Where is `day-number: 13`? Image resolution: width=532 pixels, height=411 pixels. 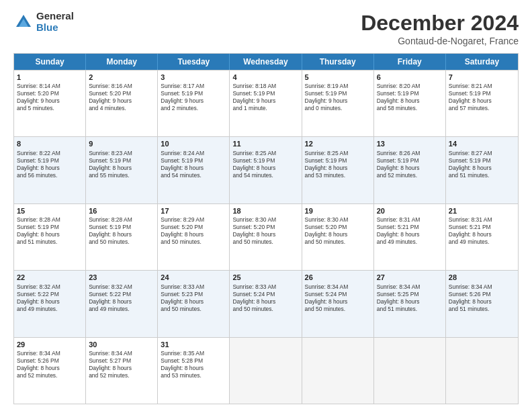
day-number: 13 is located at coordinates (410, 144).